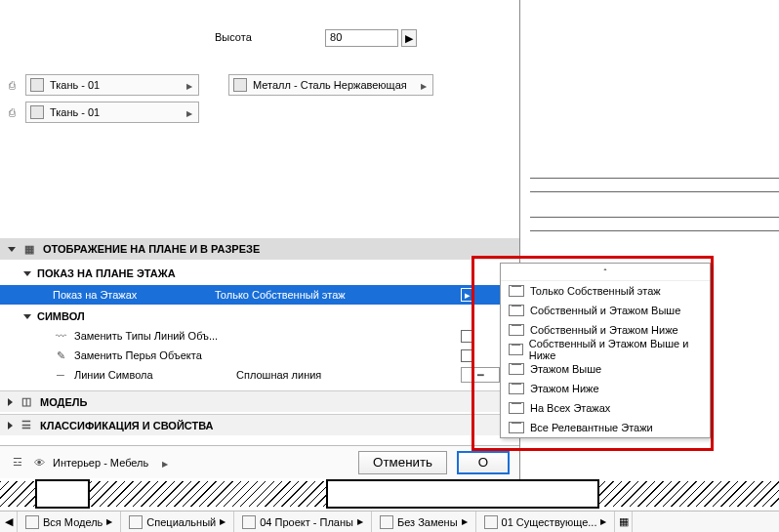 The height and width of the screenshot is (532, 779). Describe the element at coordinates (402, 463) in the screenshot. I see `cancel-button: Отменить` at that location.